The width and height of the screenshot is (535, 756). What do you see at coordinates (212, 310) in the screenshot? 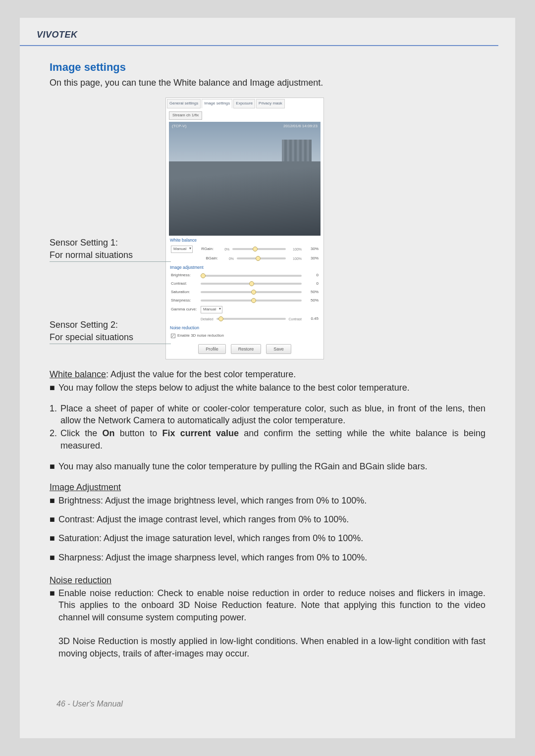
I see `gamma-mode-select: Manual` at bounding box center [212, 310].